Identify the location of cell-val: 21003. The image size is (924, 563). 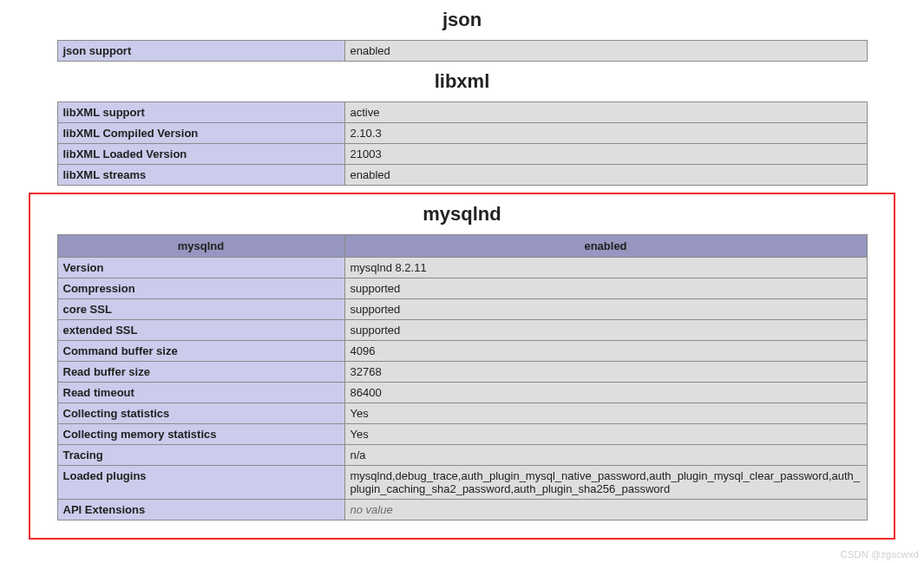
(606, 154).